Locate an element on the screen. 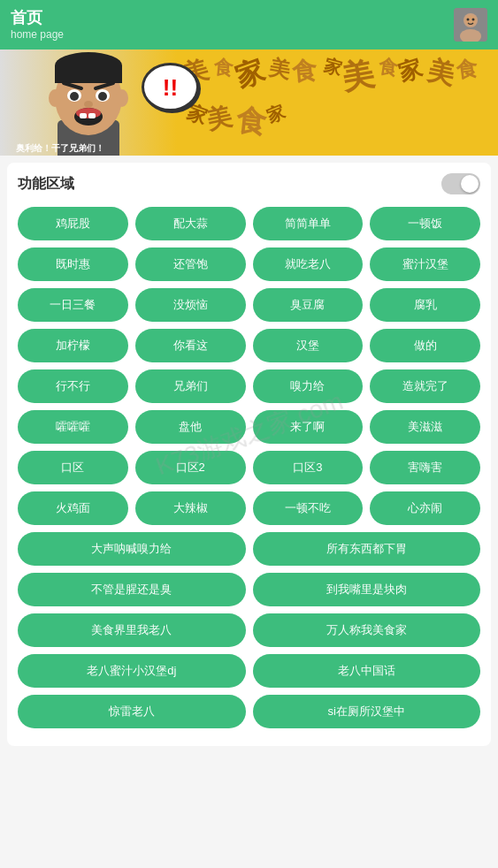 Image resolution: width=498 pixels, height=868 pixels. btn-buguan: 不管是腥还是臭 is located at coordinates (132, 590).